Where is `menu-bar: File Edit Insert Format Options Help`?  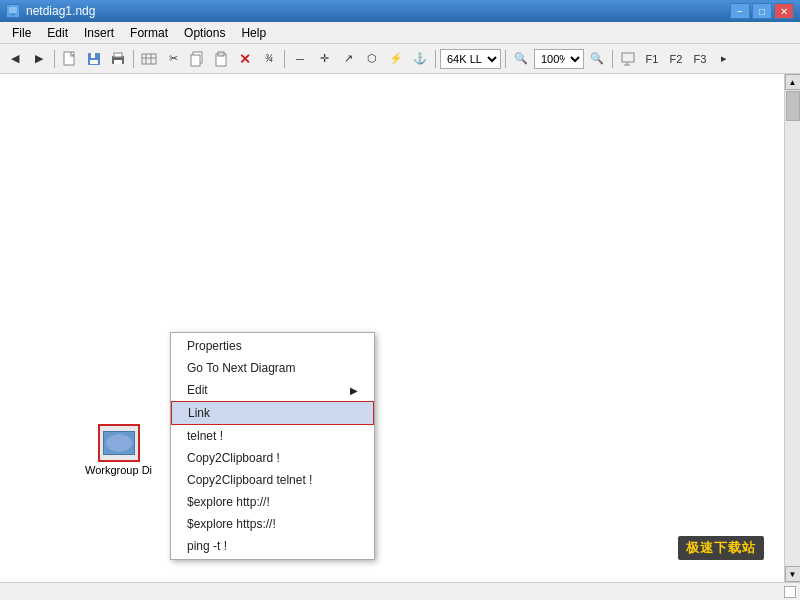 menu-bar: File Edit Insert Format Options Help is located at coordinates (400, 33).